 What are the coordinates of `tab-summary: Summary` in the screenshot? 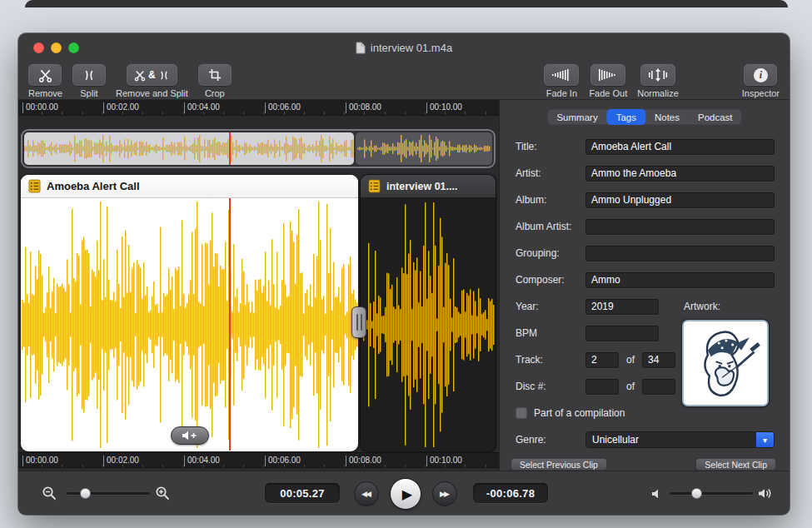 It's located at (576, 117).